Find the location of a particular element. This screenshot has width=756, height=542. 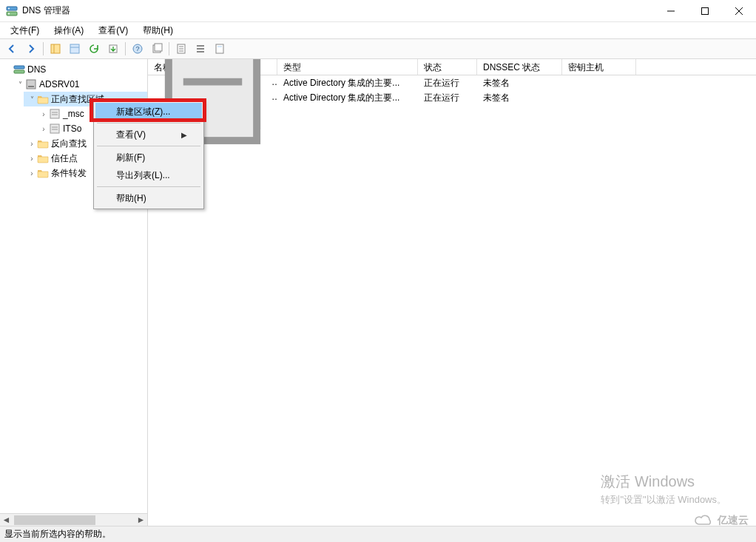

status-bar: 显示当前所选内容的帮助。 is located at coordinates (378, 534).